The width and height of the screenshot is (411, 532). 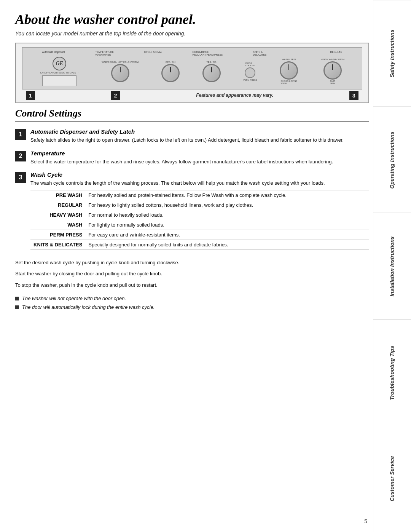 What do you see at coordinates (192, 299) in the screenshot?
I see `bullet-note: The washer will not operate with the doo…` at bounding box center [192, 299].